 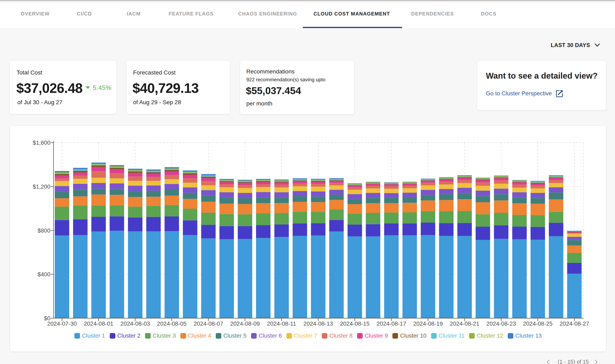 I want to click on svg-text: 2024-08-23, so click(x=501, y=324).